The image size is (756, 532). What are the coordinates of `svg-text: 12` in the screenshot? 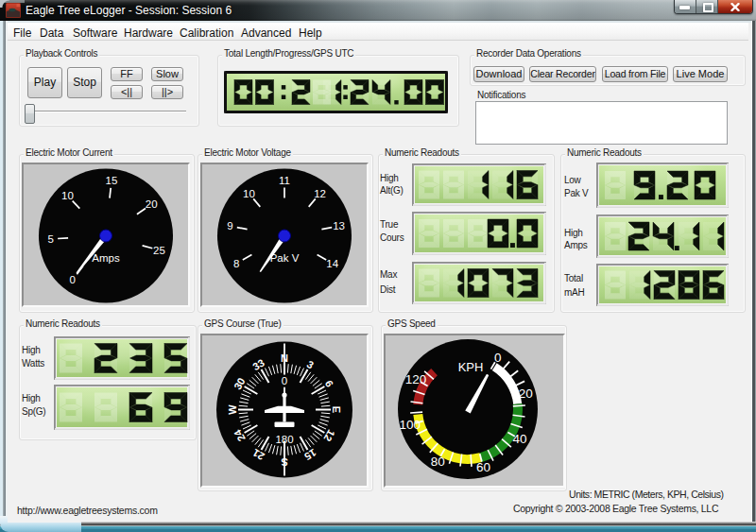 It's located at (319, 194).